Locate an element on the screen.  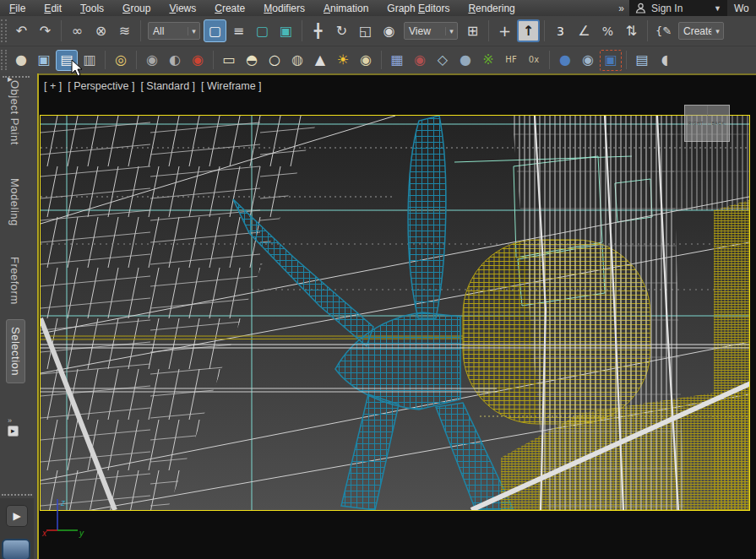
viewcube-face-back: BACK is located at coordinates (719, 123).